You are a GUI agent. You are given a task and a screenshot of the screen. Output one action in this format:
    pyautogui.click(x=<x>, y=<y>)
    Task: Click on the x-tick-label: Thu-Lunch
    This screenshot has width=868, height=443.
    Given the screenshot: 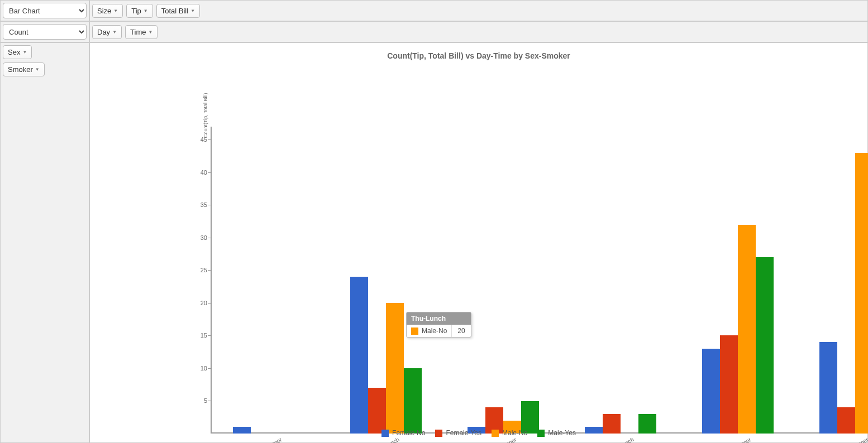 What is the action you would take?
    pyautogui.click(x=380, y=440)
    